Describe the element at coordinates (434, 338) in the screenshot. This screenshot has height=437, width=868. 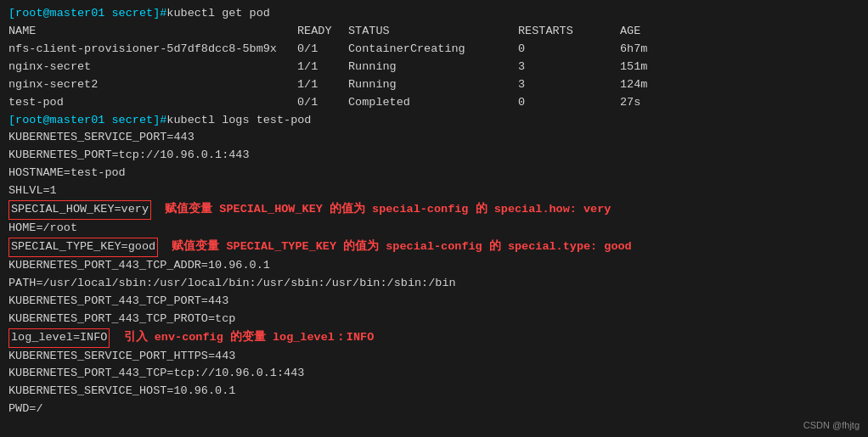
I see `log-level-line: log_level=INFO 引入 env-config 的变量 log_lev…` at that location.